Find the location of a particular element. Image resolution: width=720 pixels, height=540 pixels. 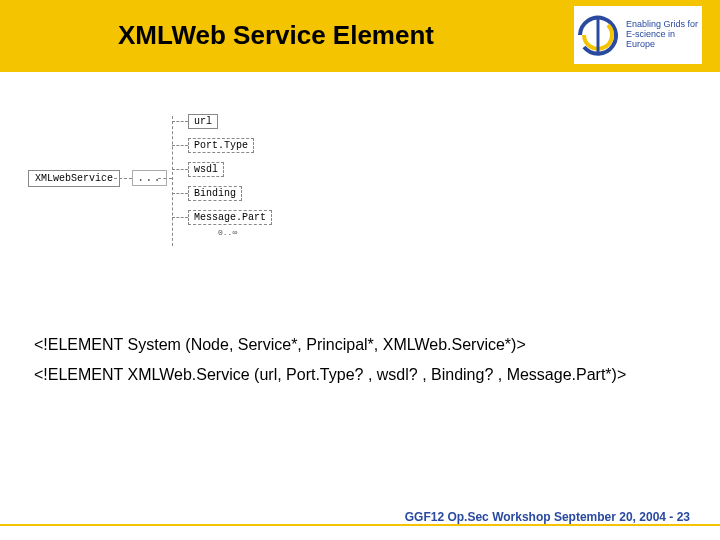

page-number: 23 is located at coordinates (684, 517).